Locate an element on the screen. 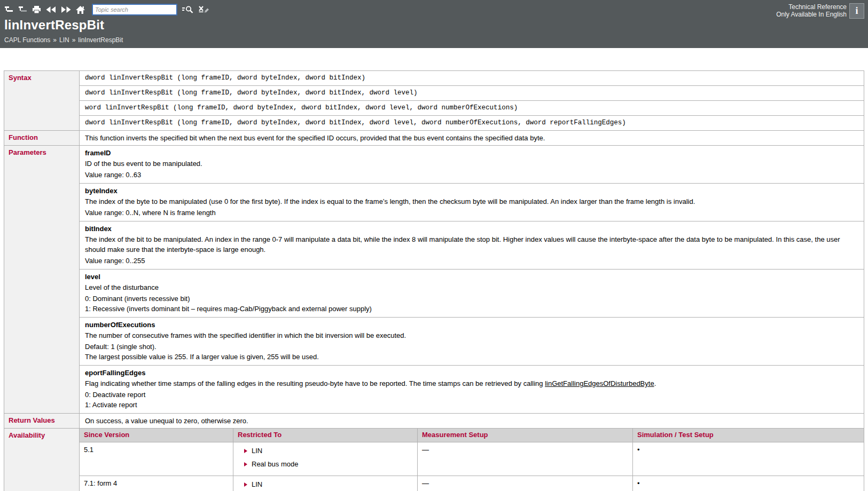 The height and width of the screenshot is (491, 868). param-range: Value range: 0..63 is located at coordinates (472, 175).